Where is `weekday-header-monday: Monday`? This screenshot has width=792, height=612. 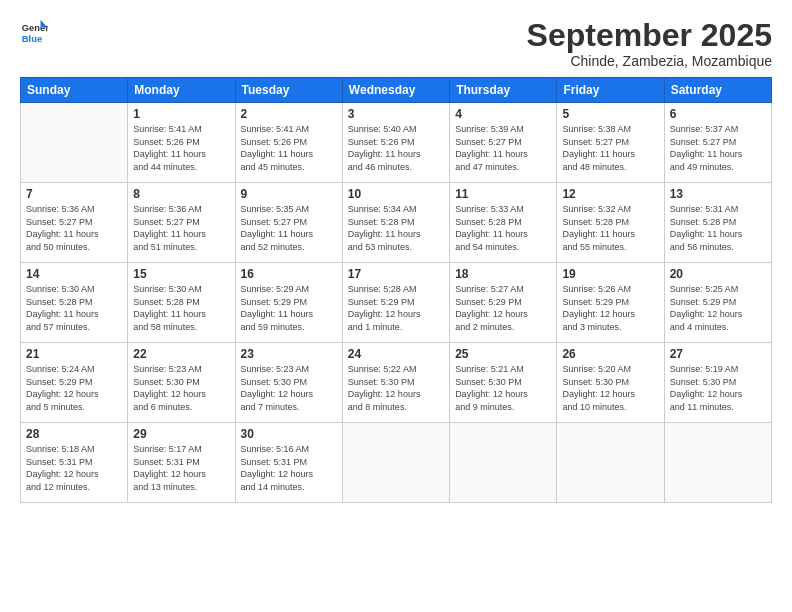 weekday-header-monday: Monday is located at coordinates (182, 90).